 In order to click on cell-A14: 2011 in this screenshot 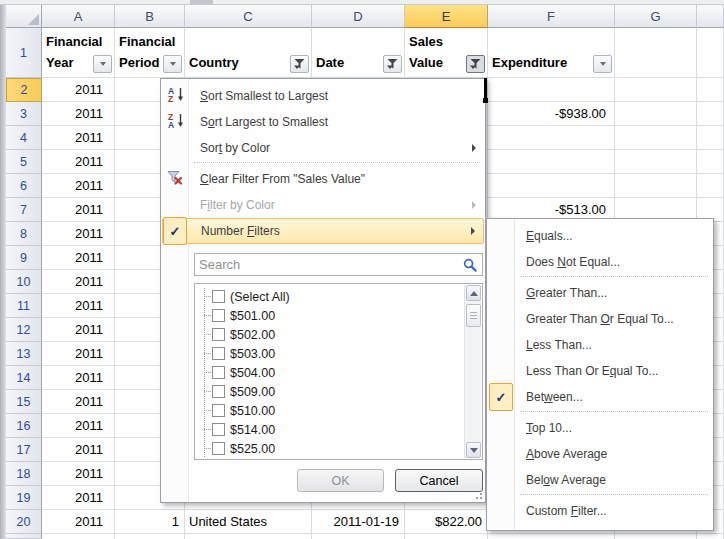, I will do `click(78, 378)`.